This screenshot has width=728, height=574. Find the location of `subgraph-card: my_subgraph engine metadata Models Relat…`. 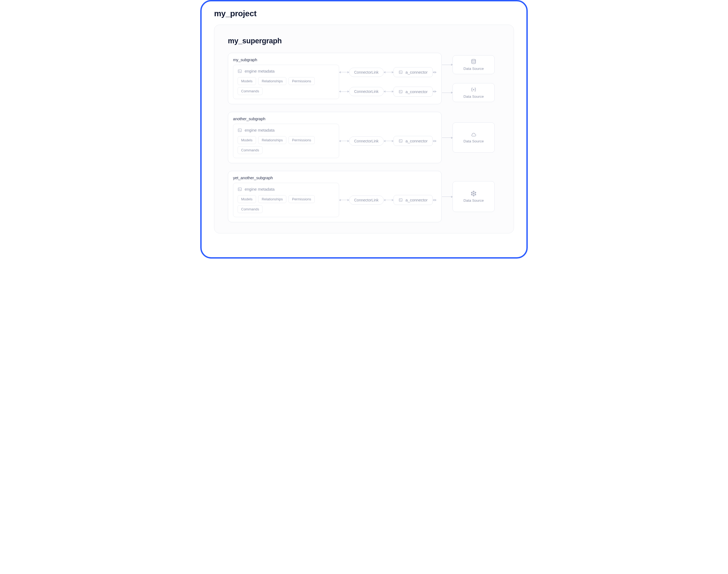

subgraph-card: my_subgraph engine metadata Models Relat… is located at coordinates (335, 79).